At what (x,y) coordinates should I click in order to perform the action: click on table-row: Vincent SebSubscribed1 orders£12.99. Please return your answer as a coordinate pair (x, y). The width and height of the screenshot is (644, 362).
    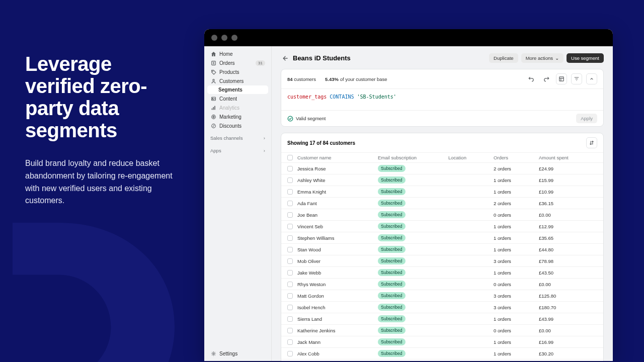
    Looking at the image, I should click on (442, 226).